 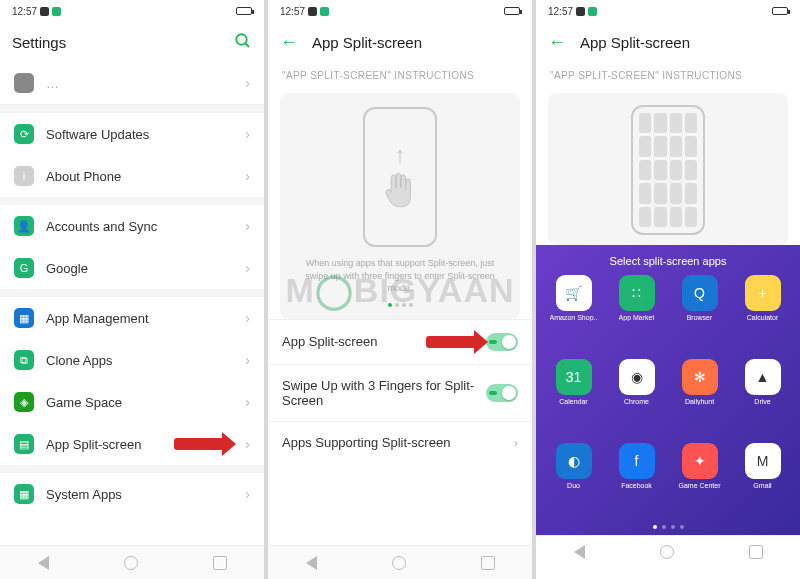 I want to click on app-icon: f, so click(x=637, y=461).